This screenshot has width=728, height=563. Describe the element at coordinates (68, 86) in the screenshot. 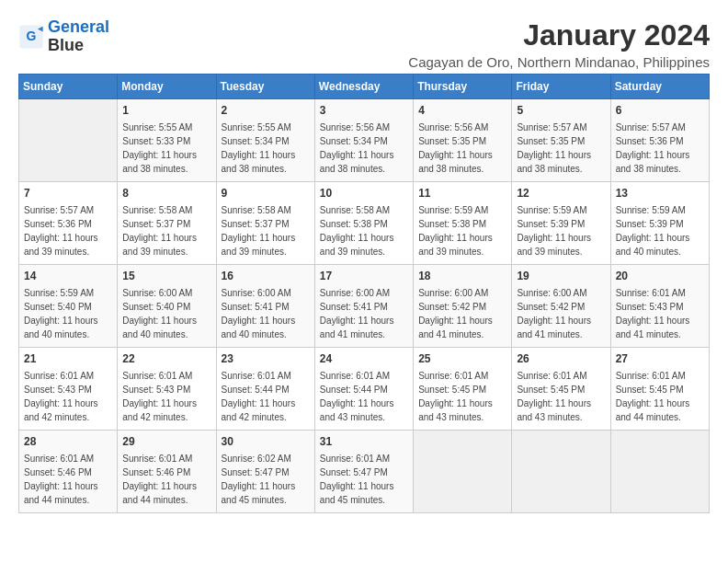

I see `weekday-header-sunday: Sunday` at that location.